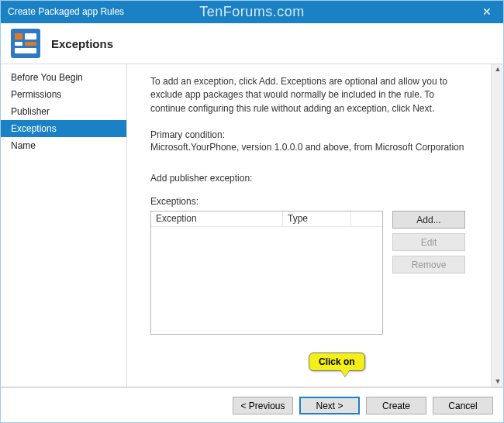  What do you see at coordinates (316, 147) in the screenshot?
I see `primary-condition-value: Microsoft.YourPhone, version 1.0.0.0 and…` at bounding box center [316, 147].